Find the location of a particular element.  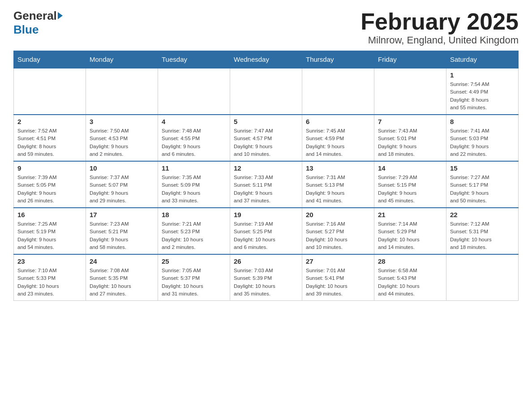

calendar-cell: 15Sunrise: 7:27 AMSunset: 5:17 PMDayligh… is located at coordinates (483, 184).